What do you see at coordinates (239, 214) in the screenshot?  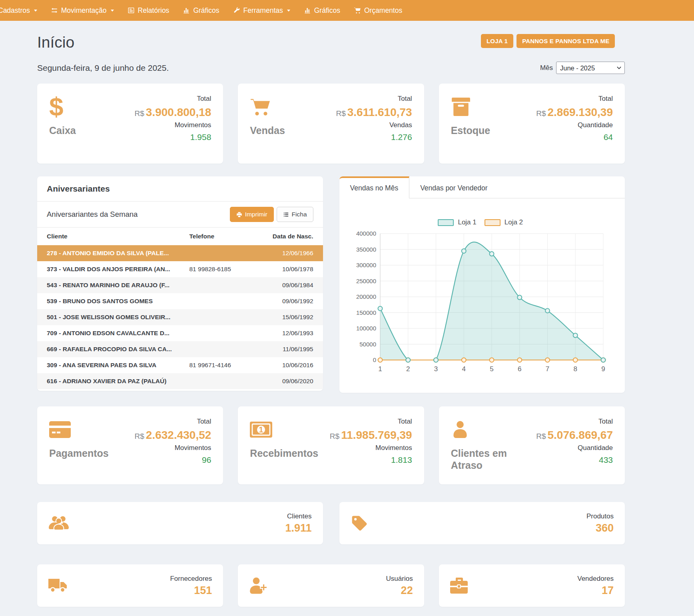 I see `printer-icon` at bounding box center [239, 214].